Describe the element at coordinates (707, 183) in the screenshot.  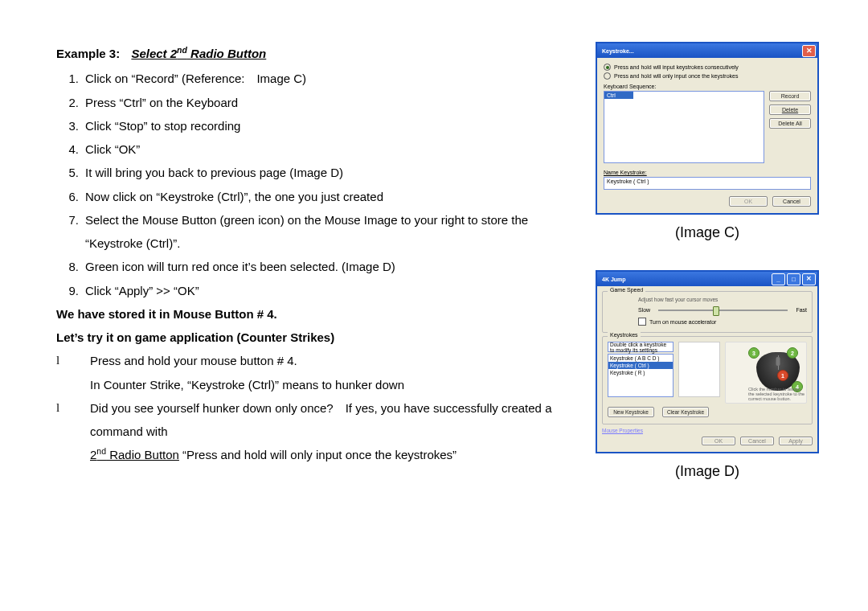
I see `name-input: Keystroke ( Ctrl )` at that location.